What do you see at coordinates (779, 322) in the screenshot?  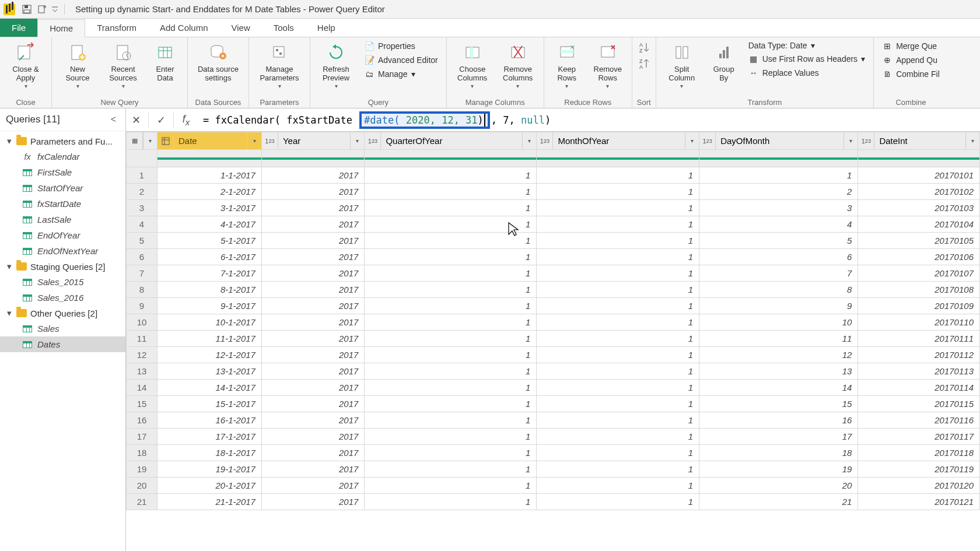 I see `cell-dayofmonth: 10` at bounding box center [779, 322].